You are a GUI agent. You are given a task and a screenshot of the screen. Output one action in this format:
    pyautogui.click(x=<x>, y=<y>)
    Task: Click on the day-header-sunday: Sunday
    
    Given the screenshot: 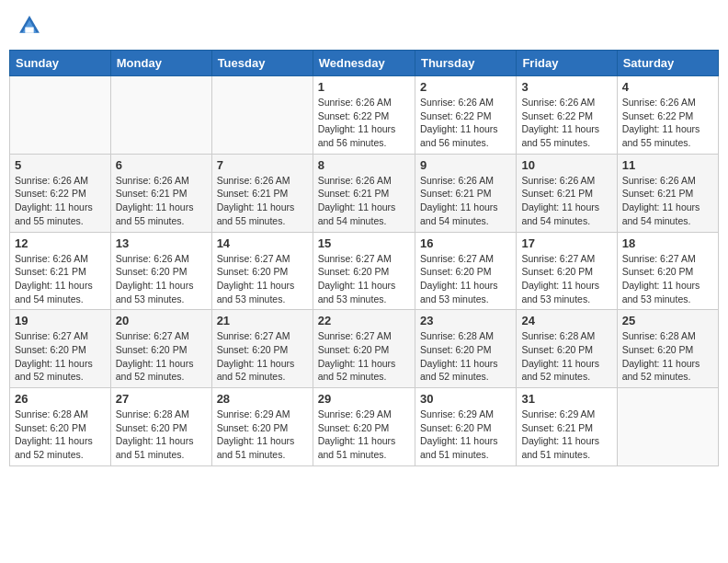 What is the action you would take?
    pyautogui.click(x=61, y=63)
    